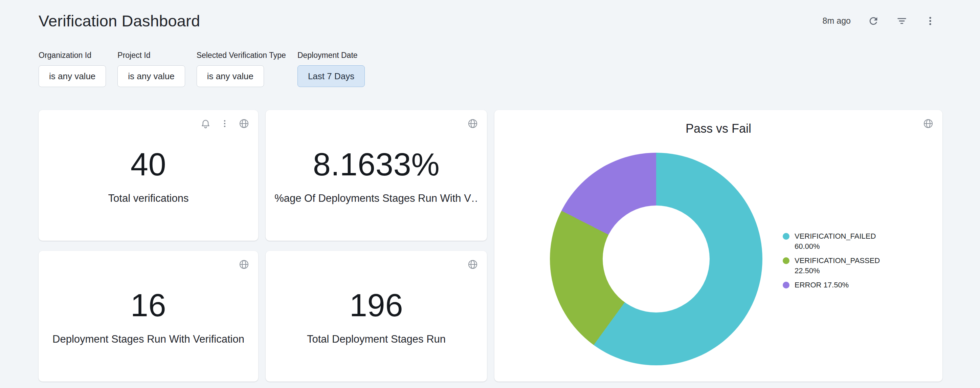  Describe the element at coordinates (148, 175) in the screenshot. I see `tile-total-verifications: 40 Total verifications` at that location.